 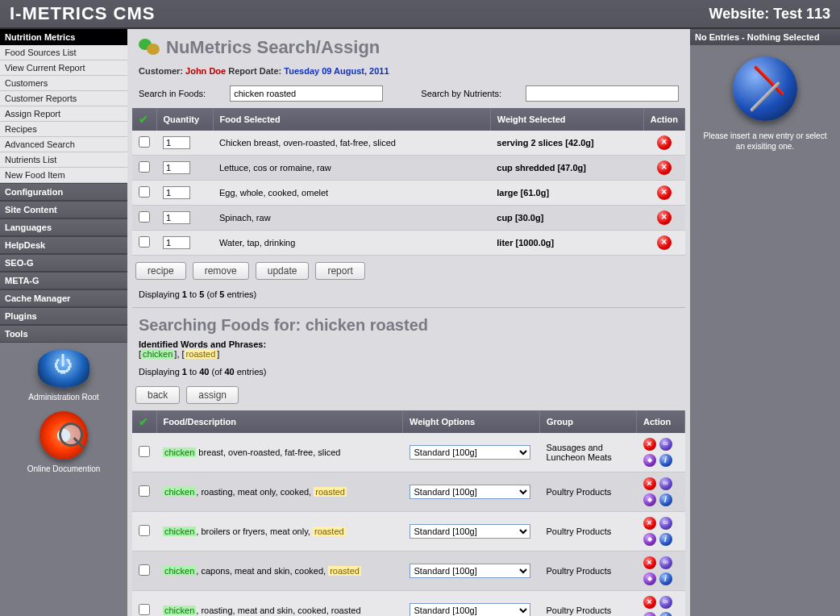 I want to click on check-all-icon: ✔, so click(x=143, y=119).